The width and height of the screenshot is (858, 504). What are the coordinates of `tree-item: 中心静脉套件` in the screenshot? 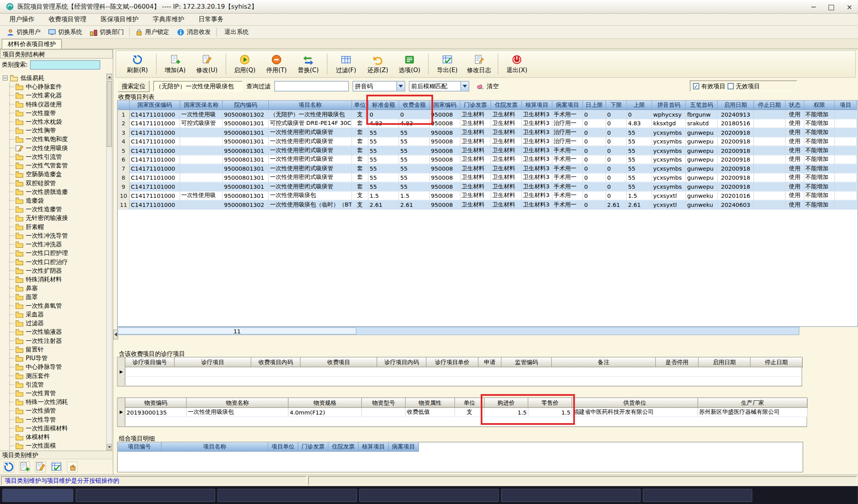 It's located at (56, 86).